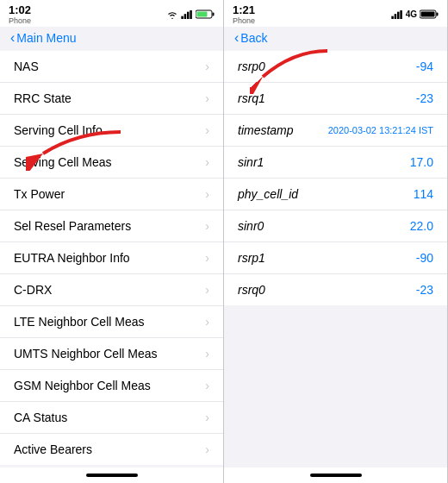 The image size is (448, 483). Describe the element at coordinates (422, 226) in the screenshot. I see `detail-sinr0-value: 22.0` at that location.